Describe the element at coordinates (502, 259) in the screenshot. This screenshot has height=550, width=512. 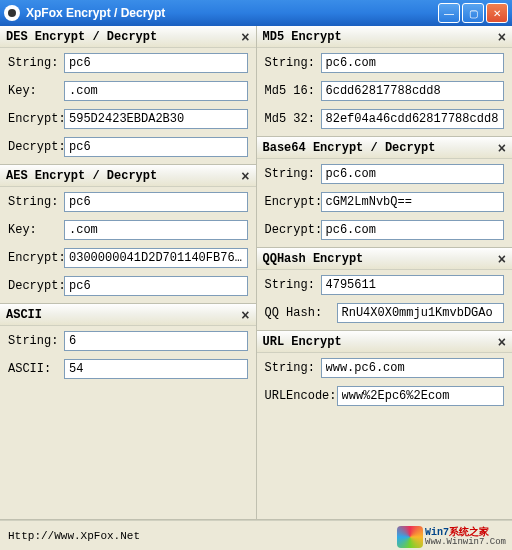
I see `qqhash-panel-close-icon: ×` at that location.